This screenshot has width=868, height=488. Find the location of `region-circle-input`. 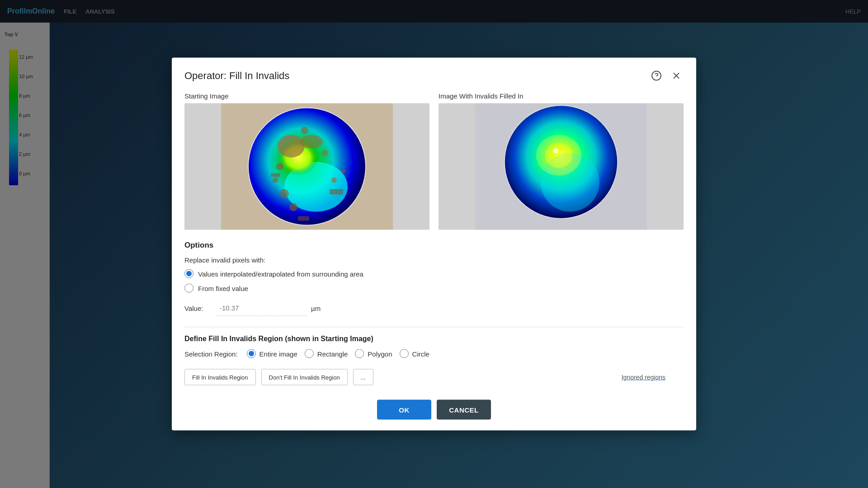

region-circle-input is located at coordinates (404, 354).